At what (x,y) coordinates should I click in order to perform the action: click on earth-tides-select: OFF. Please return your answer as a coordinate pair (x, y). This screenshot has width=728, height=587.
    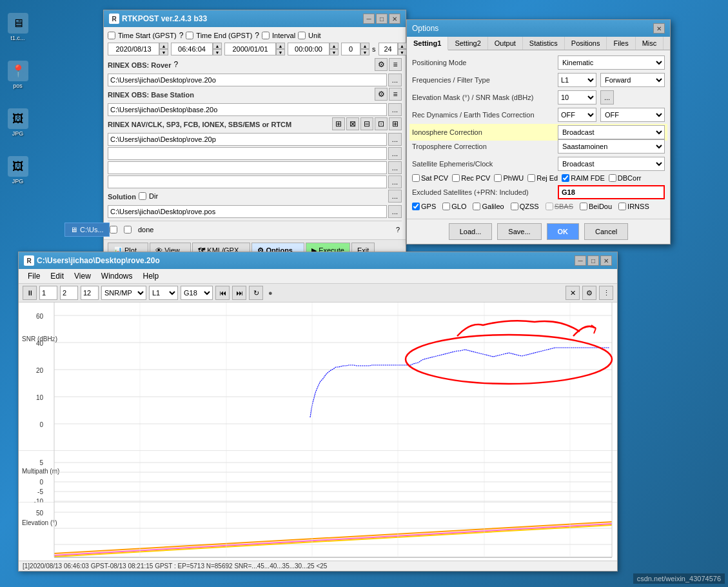
    Looking at the image, I should click on (633, 115).